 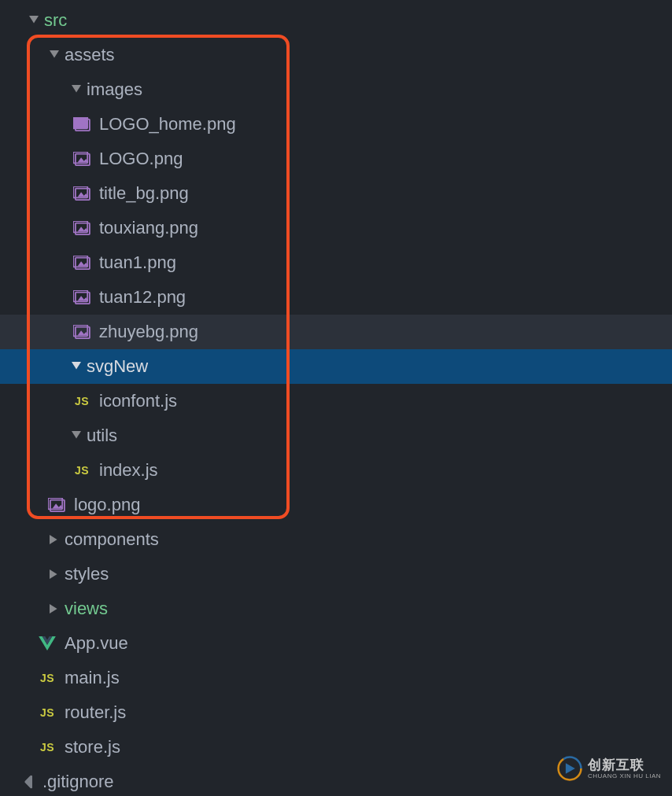 What do you see at coordinates (336, 90) in the screenshot?
I see `tree-folder-images: images` at bounding box center [336, 90].